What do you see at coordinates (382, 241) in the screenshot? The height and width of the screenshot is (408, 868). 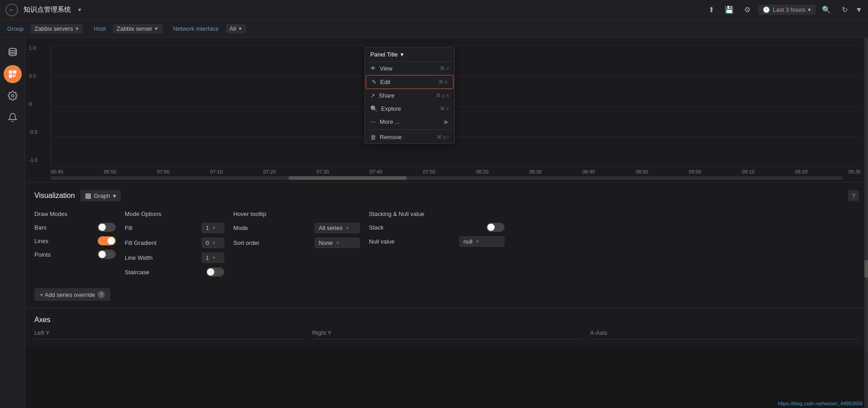 I see `null-value-label: Null value` at bounding box center [382, 241].